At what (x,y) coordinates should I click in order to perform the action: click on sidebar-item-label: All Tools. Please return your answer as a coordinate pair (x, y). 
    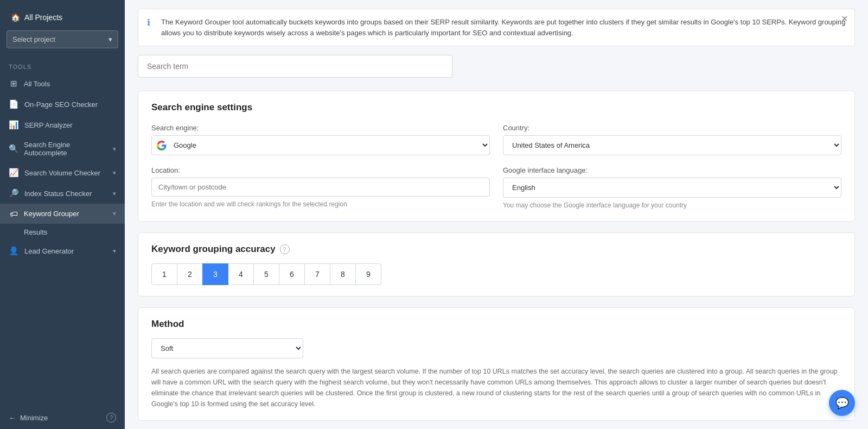
    Looking at the image, I should click on (37, 84).